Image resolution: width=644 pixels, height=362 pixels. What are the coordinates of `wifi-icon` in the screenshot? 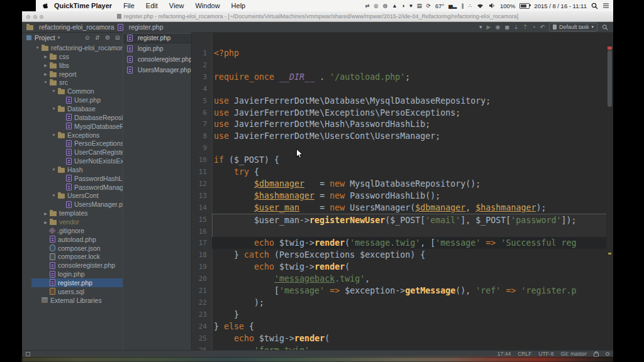 It's located at (480, 6).